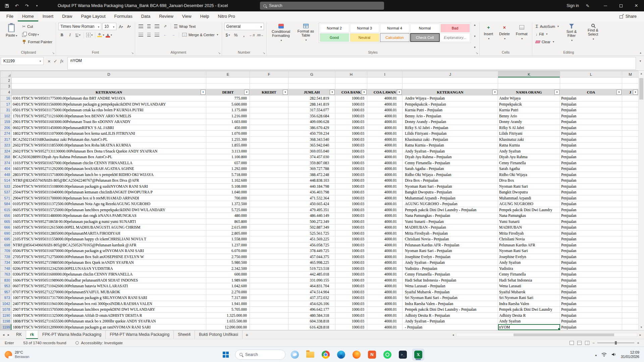 The image size is (644, 362). Describe the element at coordinates (529, 228) in the screenshot. I see `cell: MADHUBAN` at that location.